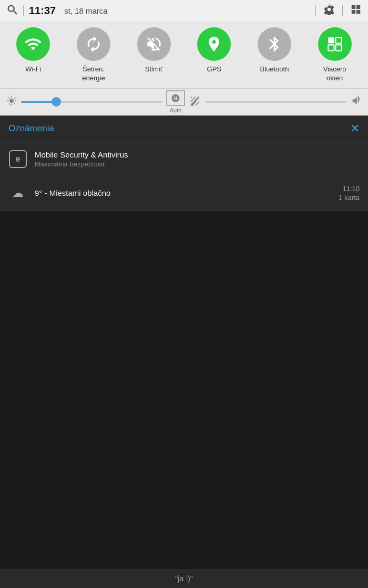 The height and width of the screenshot is (588, 368). What do you see at coordinates (315, 10) in the screenshot?
I see `status-divider-right` at bounding box center [315, 10].